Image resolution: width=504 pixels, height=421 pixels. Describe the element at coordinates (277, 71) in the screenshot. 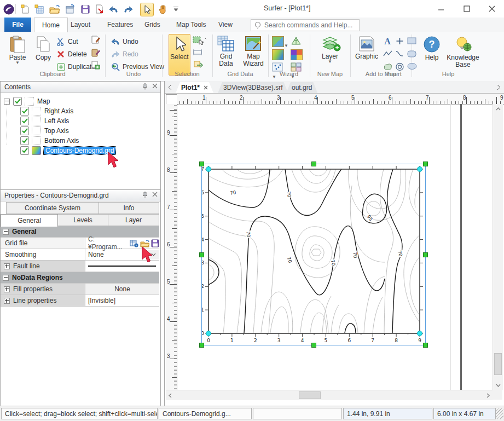

I see `new-post-map-button: ▼` at that location.